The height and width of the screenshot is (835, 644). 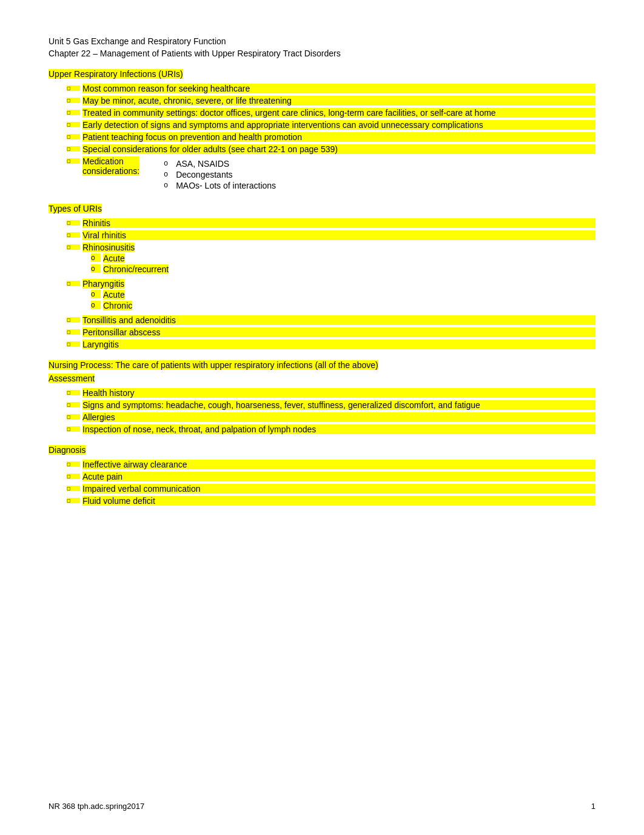 I want to click on header-line1: Unit 5 Gas Exchange and Respiratory Func…, so click(x=322, y=41).